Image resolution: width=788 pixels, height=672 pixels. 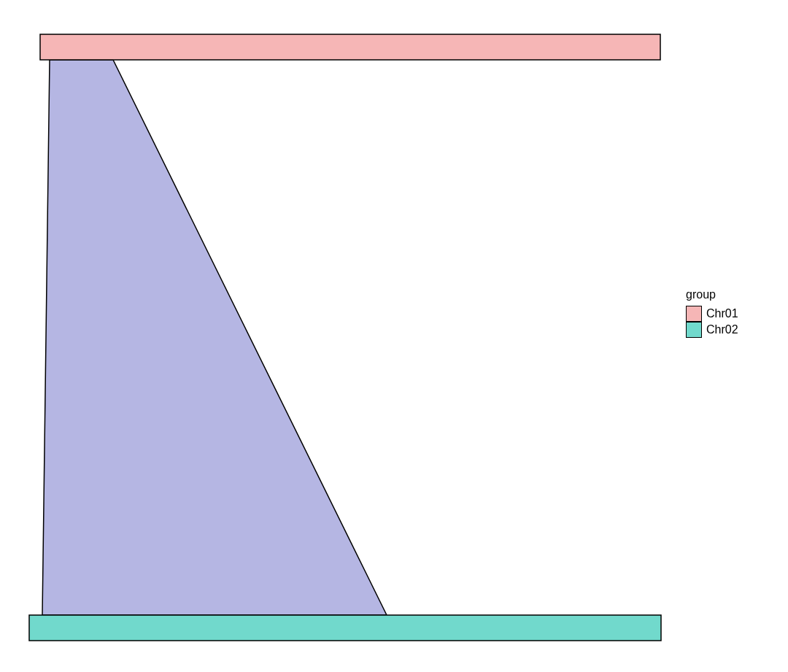 What do you see at coordinates (712, 313) in the screenshot?
I see `legend: group Chr01 Chr02` at bounding box center [712, 313].